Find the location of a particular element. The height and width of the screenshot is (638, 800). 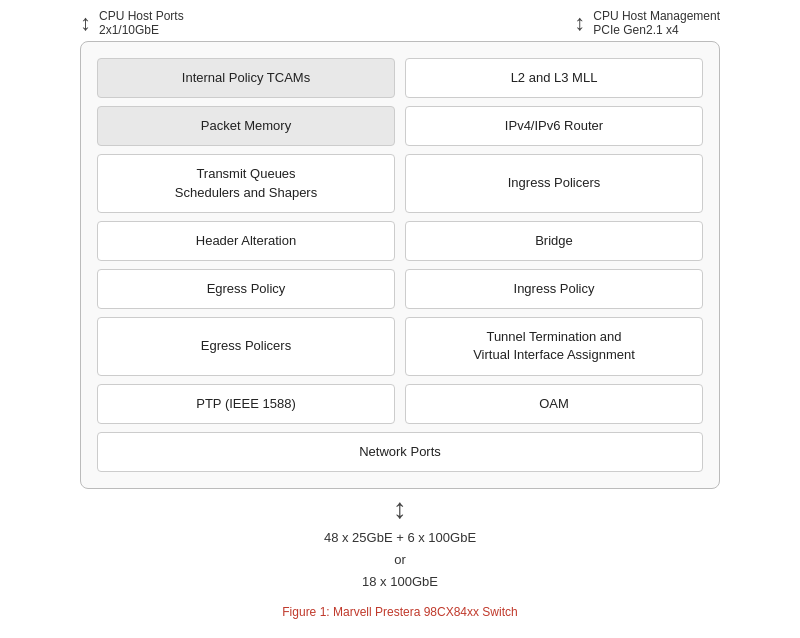

bottom-section: ↕ 48 x 25GbE + 6 x 100GbE or 18 x 100GbE… is located at coordinates (400, 557).